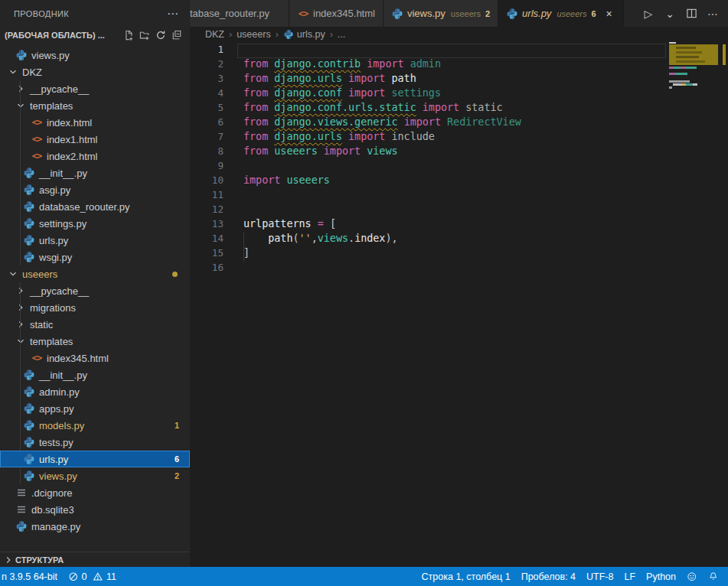 The image size is (728, 586). Describe the element at coordinates (95, 257) in the screenshot. I see `tree-item-wsgi-py: wsgi.py` at that location.